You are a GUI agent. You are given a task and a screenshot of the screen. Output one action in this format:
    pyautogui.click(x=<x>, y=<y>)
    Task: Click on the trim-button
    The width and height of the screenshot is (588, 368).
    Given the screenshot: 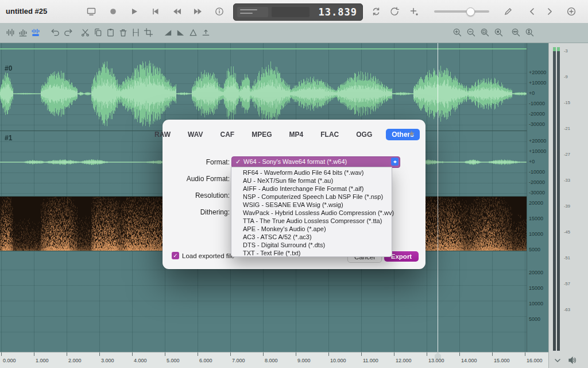 What is the action you would take?
    pyautogui.click(x=136, y=32)
    